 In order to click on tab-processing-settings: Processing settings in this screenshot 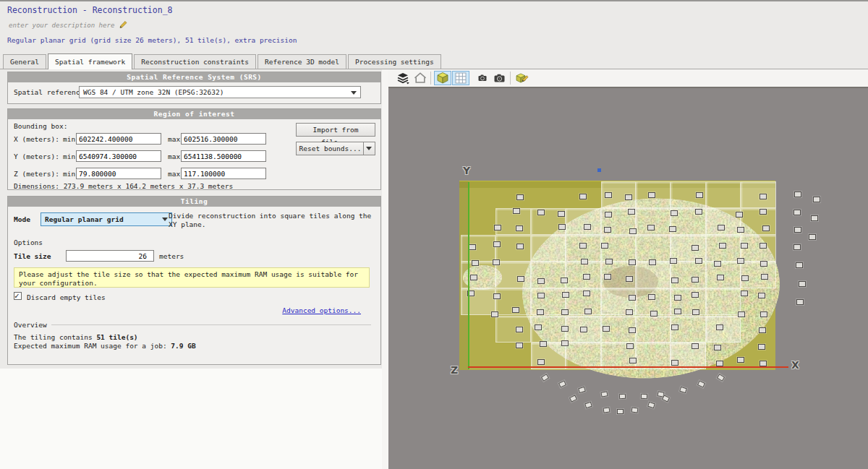, I will do `click(395, 61)`.